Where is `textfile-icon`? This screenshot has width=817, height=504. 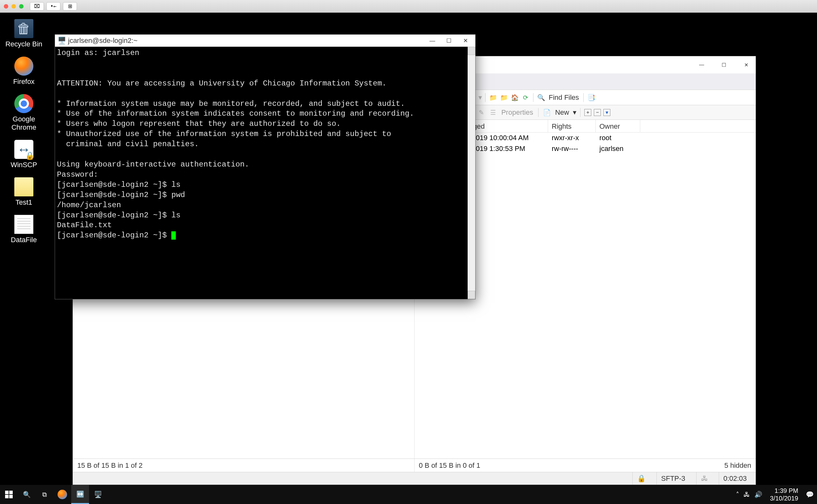
textfile-icon is located at coordinates (24, 224).